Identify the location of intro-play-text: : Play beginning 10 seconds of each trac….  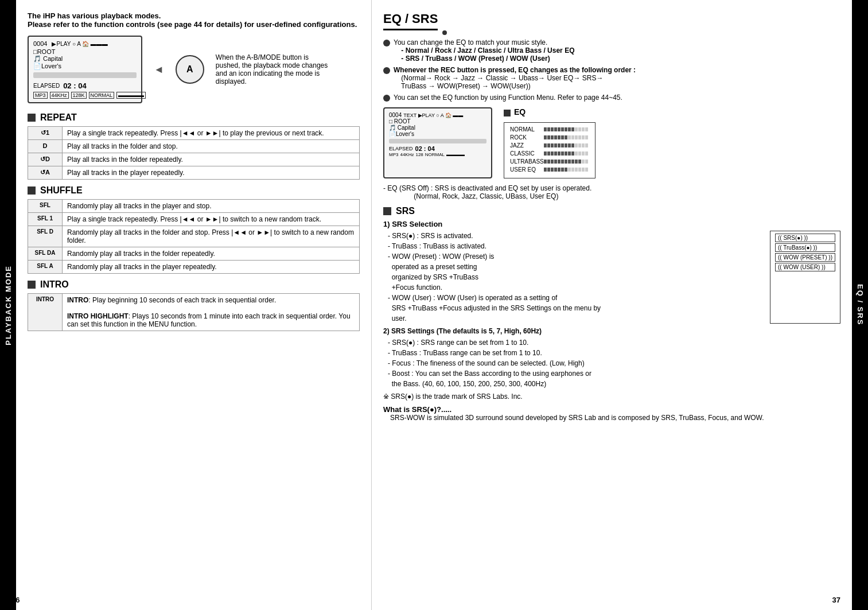
(182, 300).